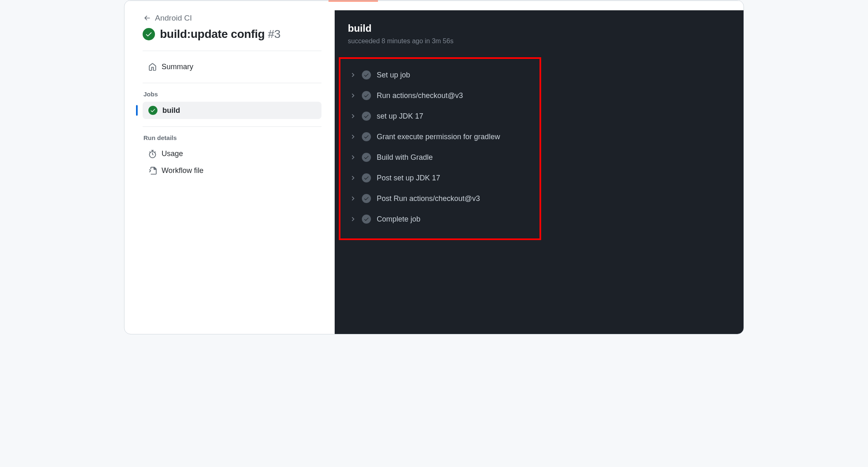 This screenshot has height=467, width=868. Describe the element at coordinates (434, 1) in the screenshot. I see `top-border` at that location.